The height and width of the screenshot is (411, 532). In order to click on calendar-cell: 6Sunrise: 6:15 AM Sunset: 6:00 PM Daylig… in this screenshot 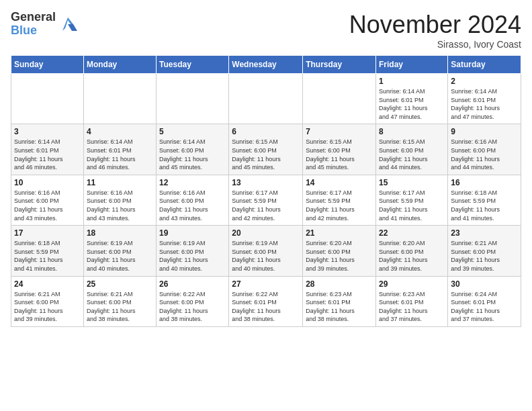, I will do `click(266, 149)`.